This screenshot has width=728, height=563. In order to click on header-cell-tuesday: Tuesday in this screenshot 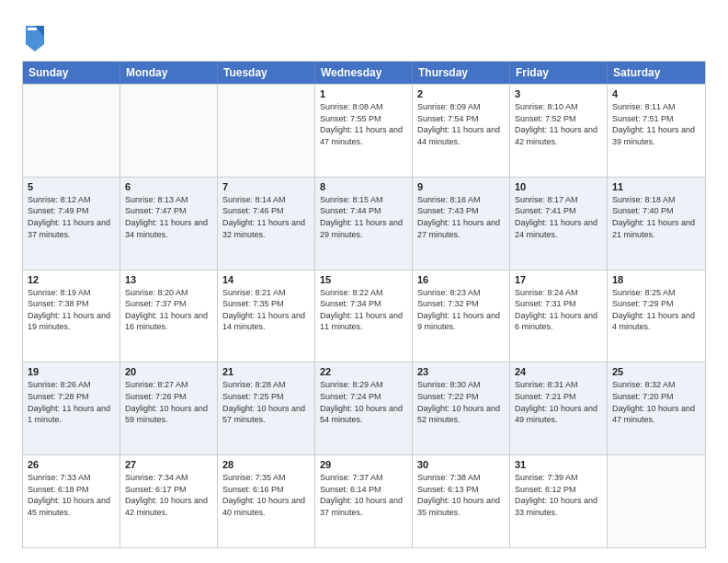, I will do `click(267, 73)`.